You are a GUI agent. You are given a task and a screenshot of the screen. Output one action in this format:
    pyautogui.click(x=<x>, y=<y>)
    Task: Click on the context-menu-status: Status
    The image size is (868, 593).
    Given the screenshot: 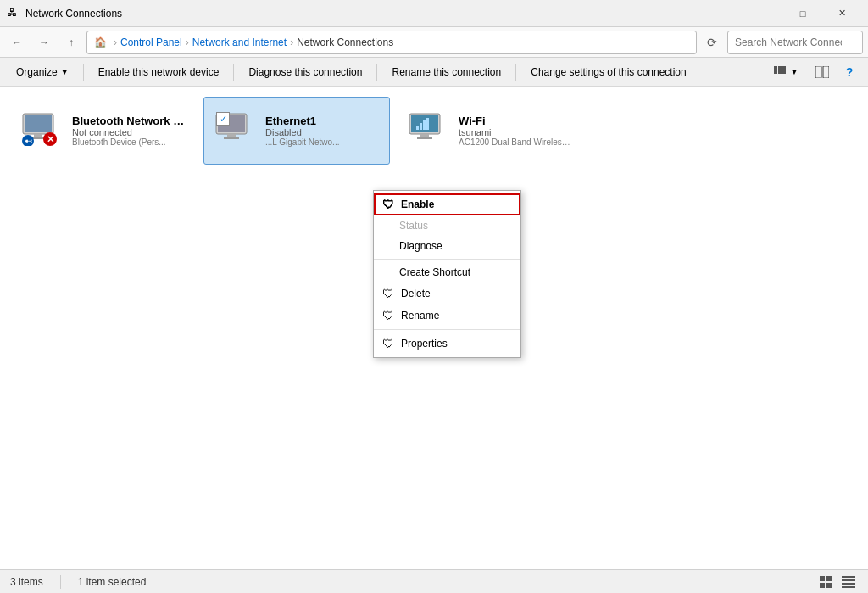 What is the action you would take?
    pyautogui.click(x=448, y=226)
    